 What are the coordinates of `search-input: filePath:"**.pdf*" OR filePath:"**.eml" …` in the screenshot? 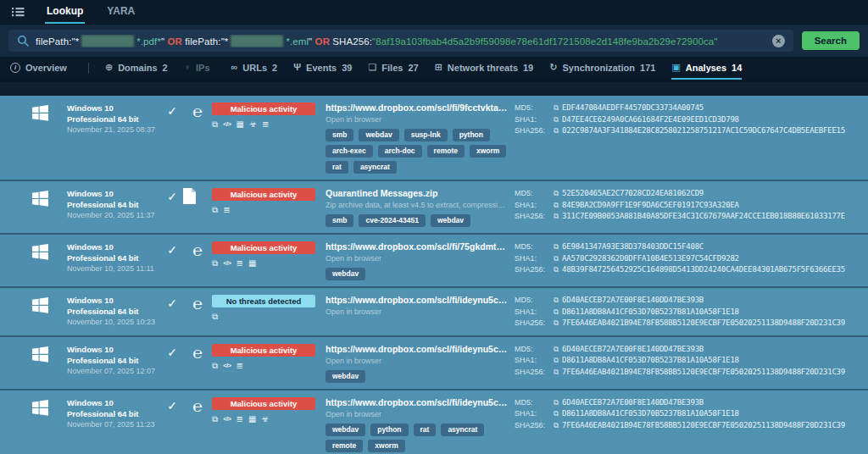 It's located at (401, 41).